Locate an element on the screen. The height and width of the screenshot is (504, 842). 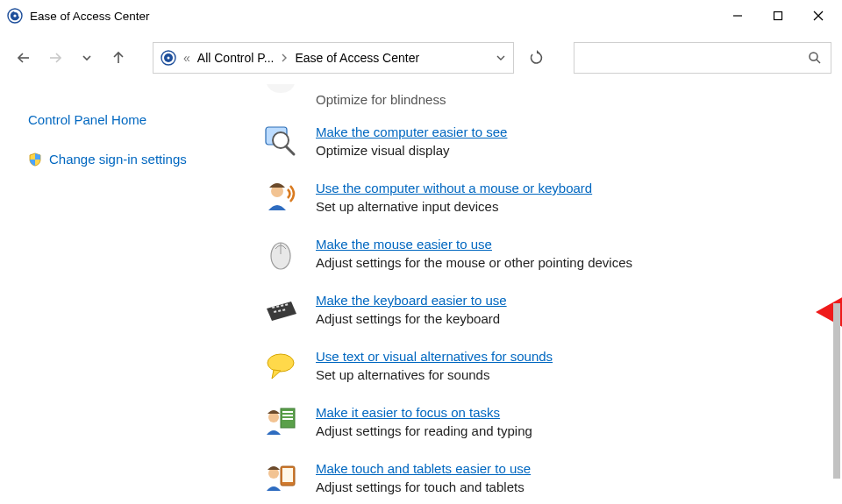
scrollbar-thumb is located at coordinates (837, 391).